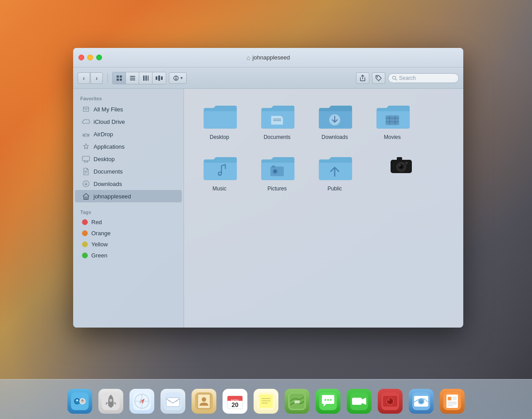 The image size is (532, 419). I want to click on sidebar-item-icloud-drive: iCloud Drive, so click(129, 122).